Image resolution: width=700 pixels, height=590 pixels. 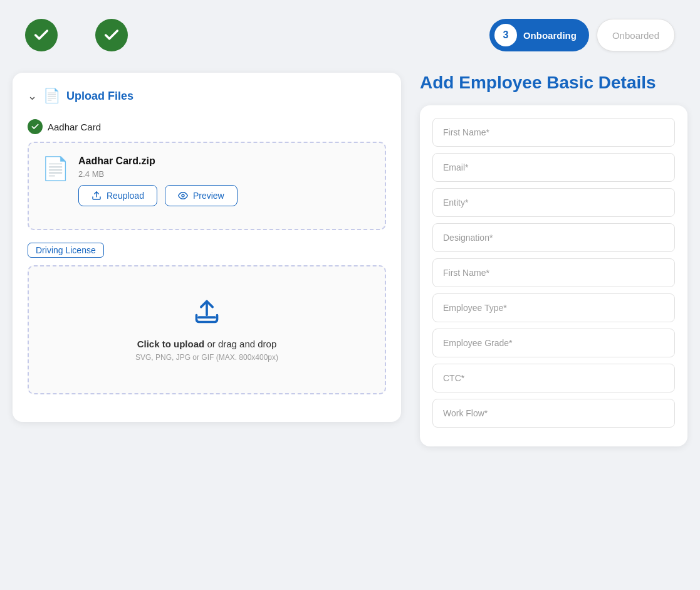 I want to click on form-title: Add Employee Basic Details, so click(x=554, y=83).